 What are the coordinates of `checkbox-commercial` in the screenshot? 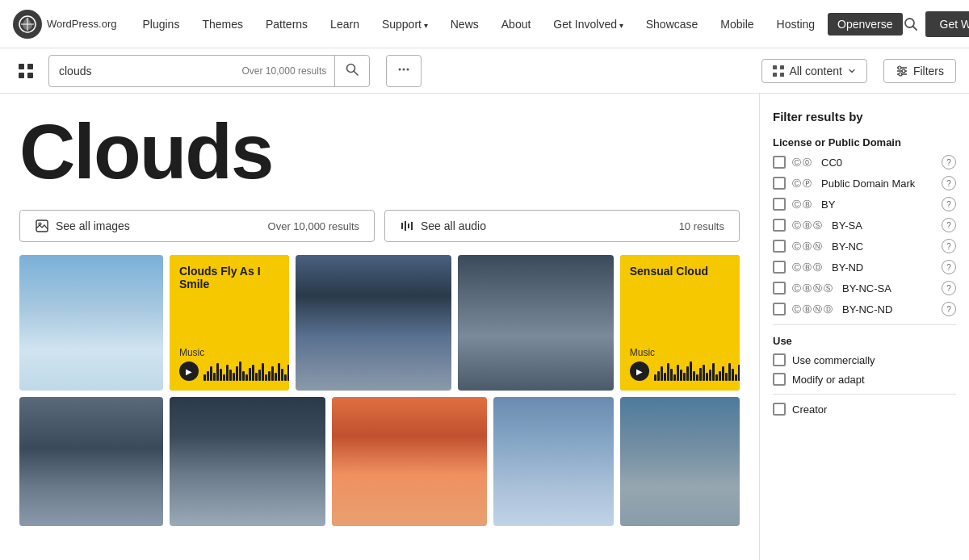 It's located at (779, 360).